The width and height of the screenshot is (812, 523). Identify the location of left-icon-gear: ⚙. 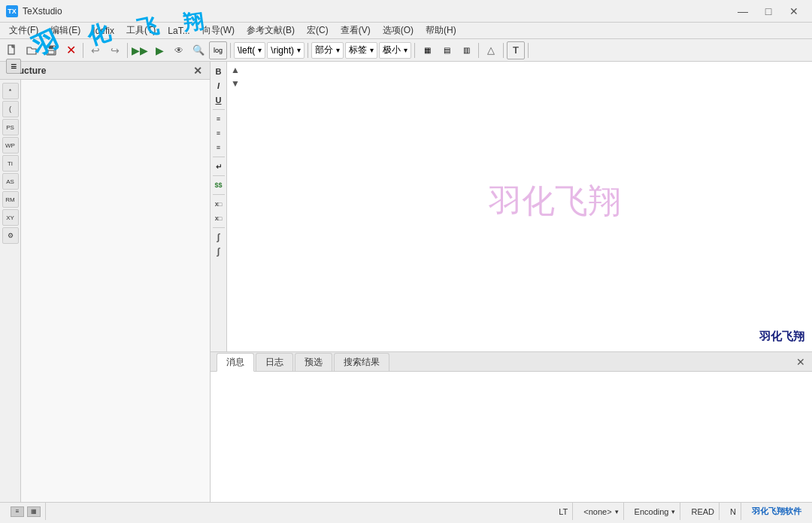
(11, 236).